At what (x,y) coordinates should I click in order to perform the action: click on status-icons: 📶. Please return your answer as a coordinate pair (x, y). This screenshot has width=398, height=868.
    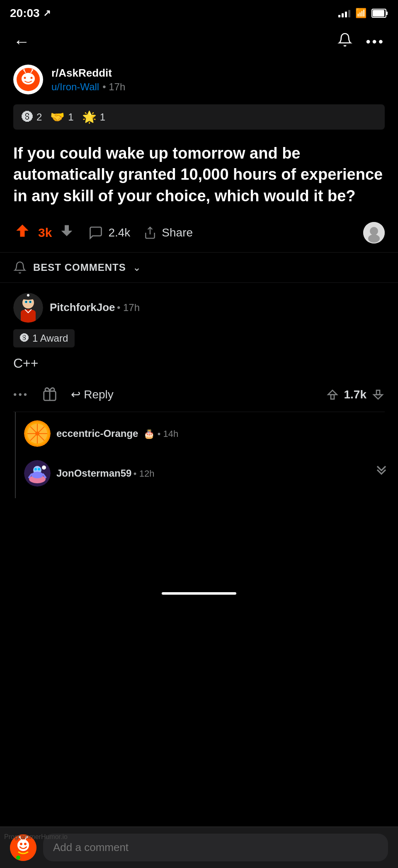
    Looking at the image, I should click on (363, 13).